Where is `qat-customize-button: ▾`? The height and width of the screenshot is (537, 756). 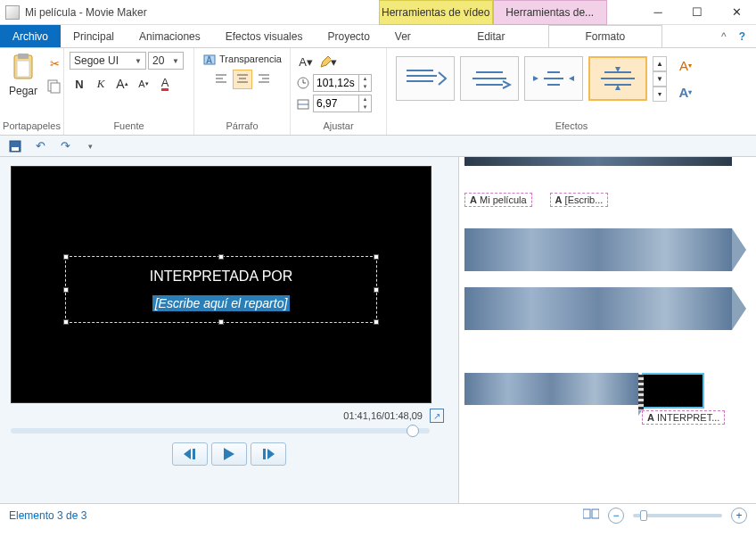 qat-customize-button: ▾ is located at coordinates (90, 146).